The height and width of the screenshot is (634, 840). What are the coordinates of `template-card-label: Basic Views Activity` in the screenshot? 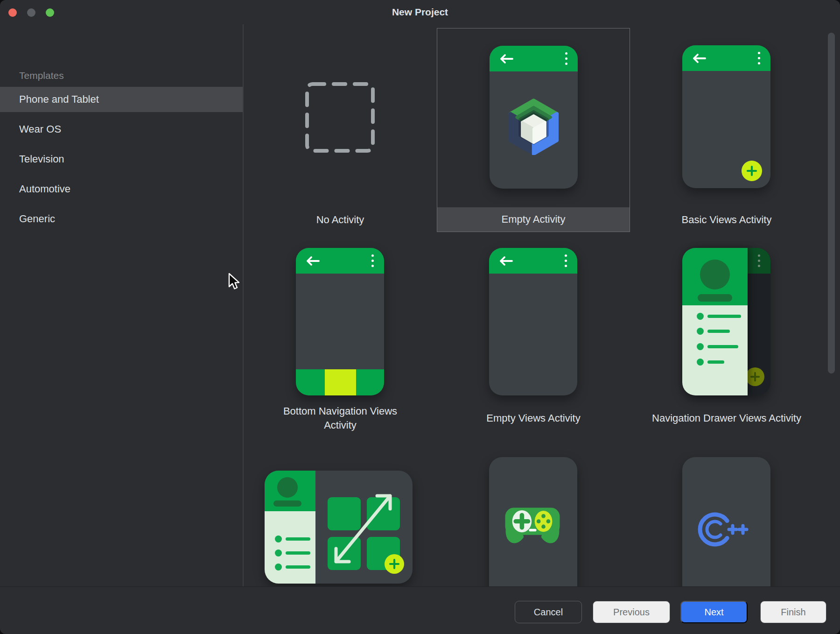 It's located at (727, 220).